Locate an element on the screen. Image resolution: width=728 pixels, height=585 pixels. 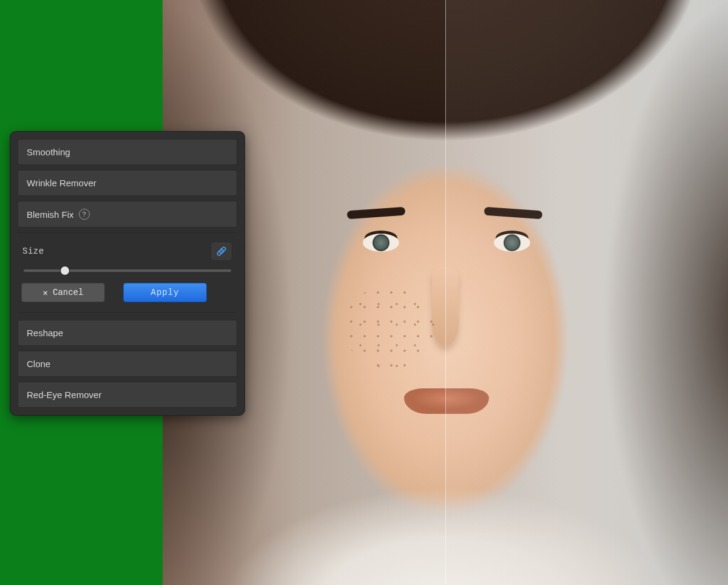
tool-clone: Clone is located at coordinates (127, 364).